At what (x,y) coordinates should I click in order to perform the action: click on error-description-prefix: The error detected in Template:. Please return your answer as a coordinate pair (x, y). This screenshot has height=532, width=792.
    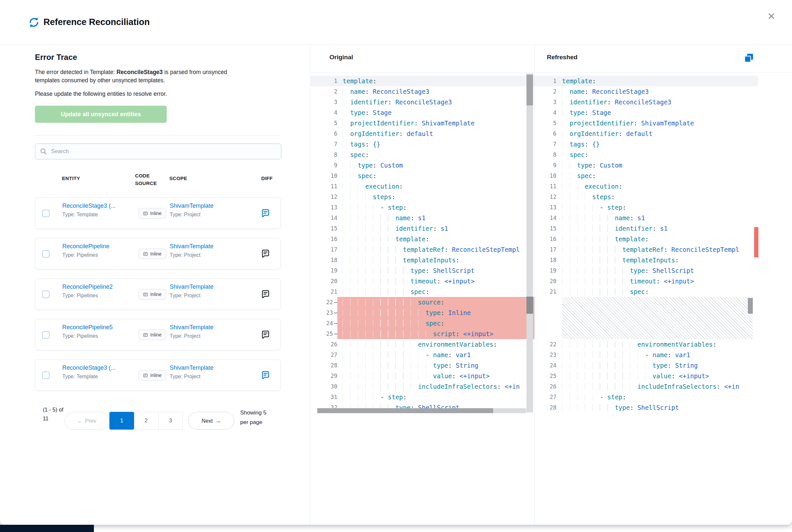
    Looking at the image, I should click on (76, 72).